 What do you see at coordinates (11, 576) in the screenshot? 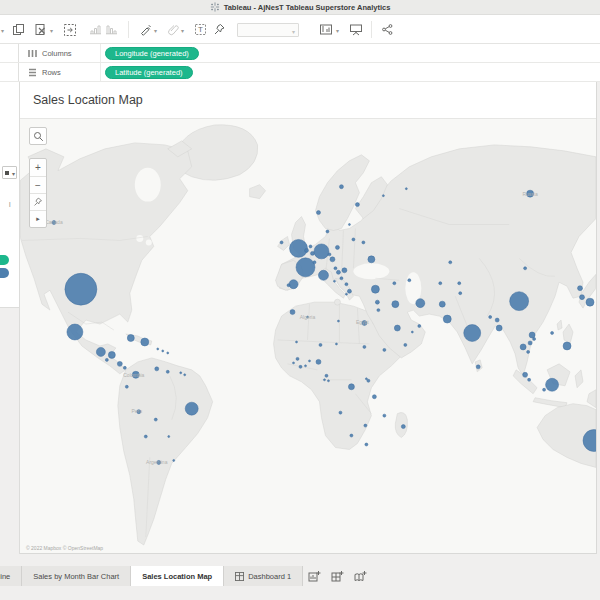
I see `tab-sparkline: Sparkline` at bounding box center [11, 576].